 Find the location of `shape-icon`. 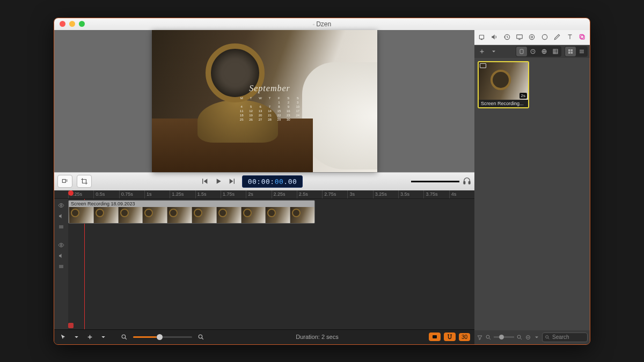

shape-icon is located at coordinates (544, 37).